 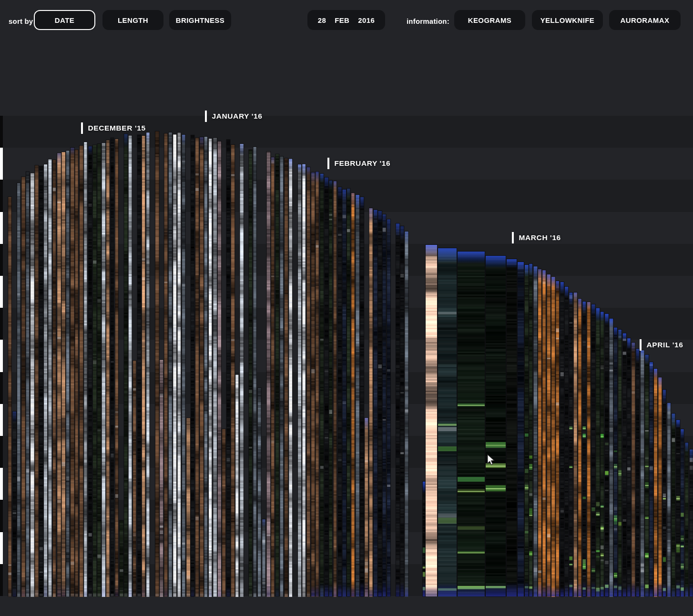 I want to click on date-day: 28, so click(x=322, y=20).